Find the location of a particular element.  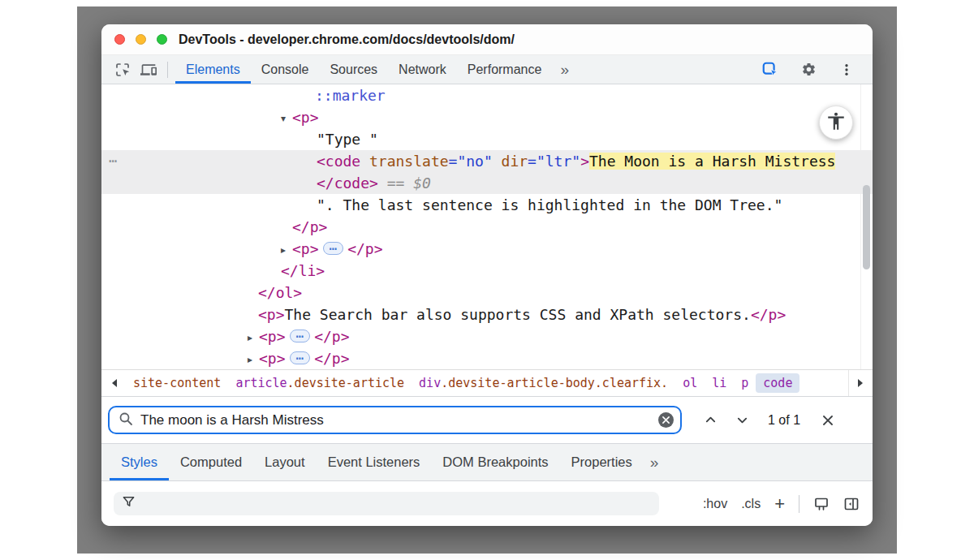

dom-token: ="ltr" is located at coordinates (554, 161).